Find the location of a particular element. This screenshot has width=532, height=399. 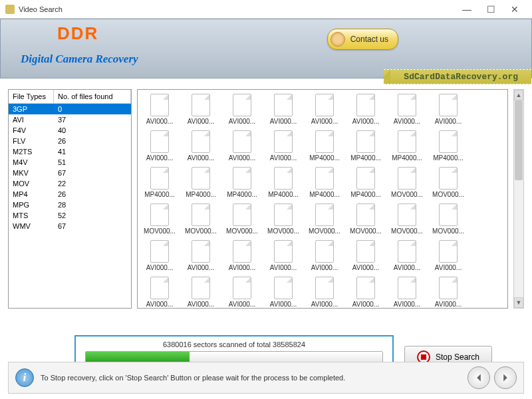

file-grid-scrollbar: ▲ ▼ is located at coordinates (519, 199).